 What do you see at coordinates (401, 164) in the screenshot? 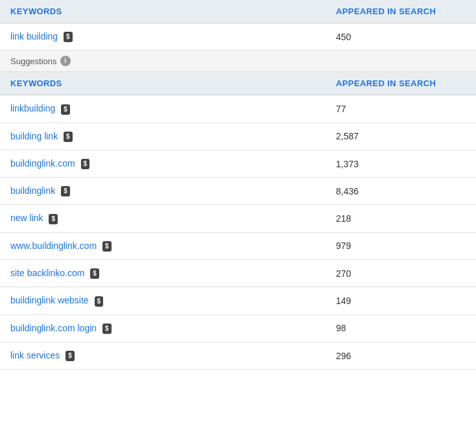
I see `appeared-cell: 1,373` at bounding box center [401, 164].